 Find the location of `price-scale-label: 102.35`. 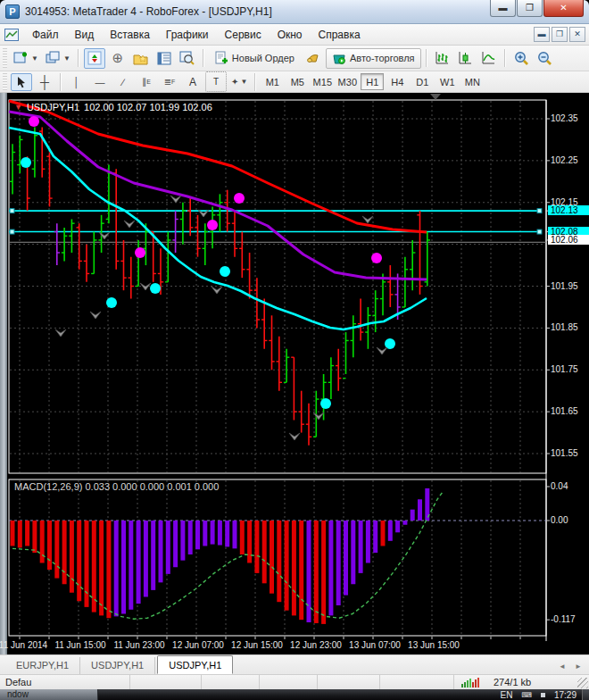

price-scale-label: 102.35 is located at coordinates (569, 118).